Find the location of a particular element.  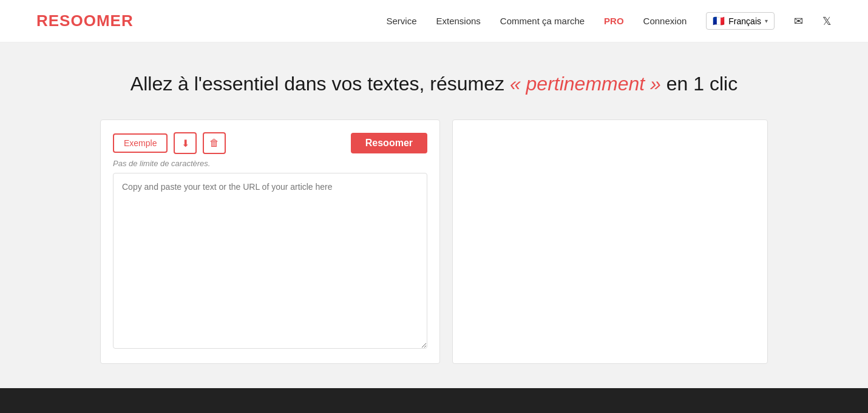

logo-oo: OO is located at coordinates (83, 21).